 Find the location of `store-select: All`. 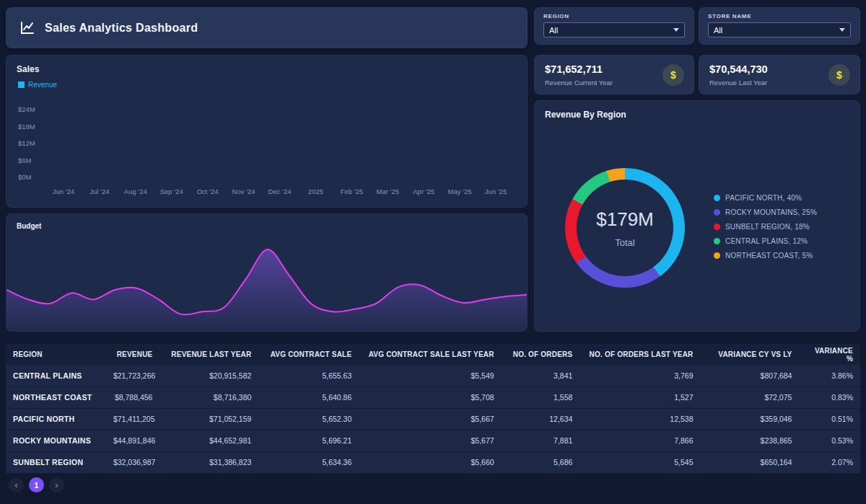

store-select: All is located at coordinates (779, 30).